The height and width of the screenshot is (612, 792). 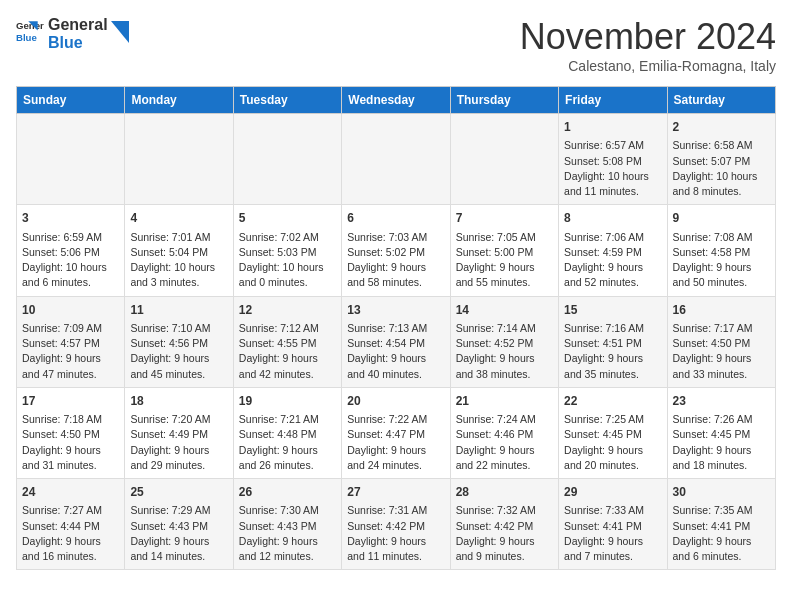 I want to click on calendar-cell: 7Sunrise: 7:05 AM Sunset: 5:00 PM Daylig…, so click(x=504, y=250).